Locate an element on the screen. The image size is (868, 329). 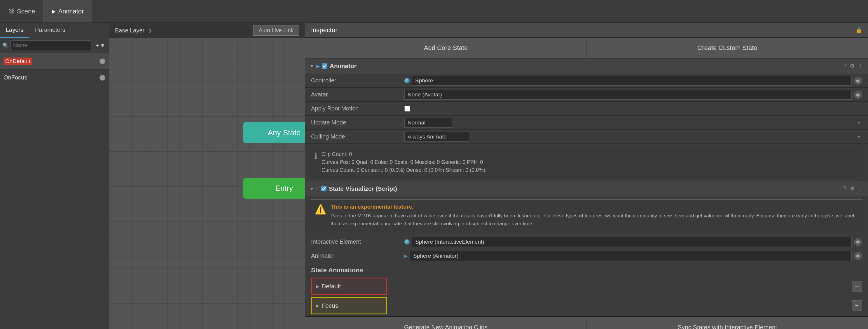
state-anim-focus-box: ▶ Focus is located at coordinates (349, 306).